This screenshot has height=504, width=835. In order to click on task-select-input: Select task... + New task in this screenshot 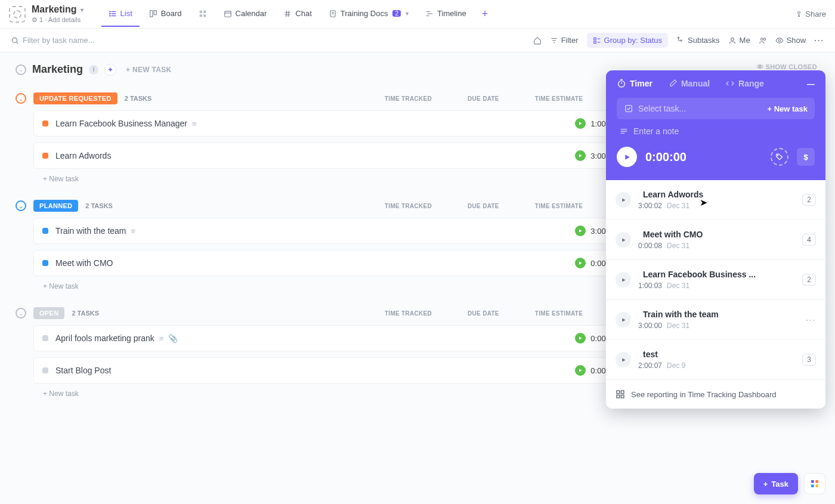, I will do `click(716, 109)`.